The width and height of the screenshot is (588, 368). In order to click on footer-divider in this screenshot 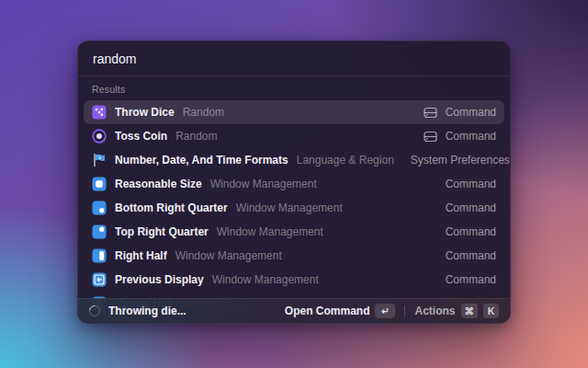, I will do `click(404, 311)`.